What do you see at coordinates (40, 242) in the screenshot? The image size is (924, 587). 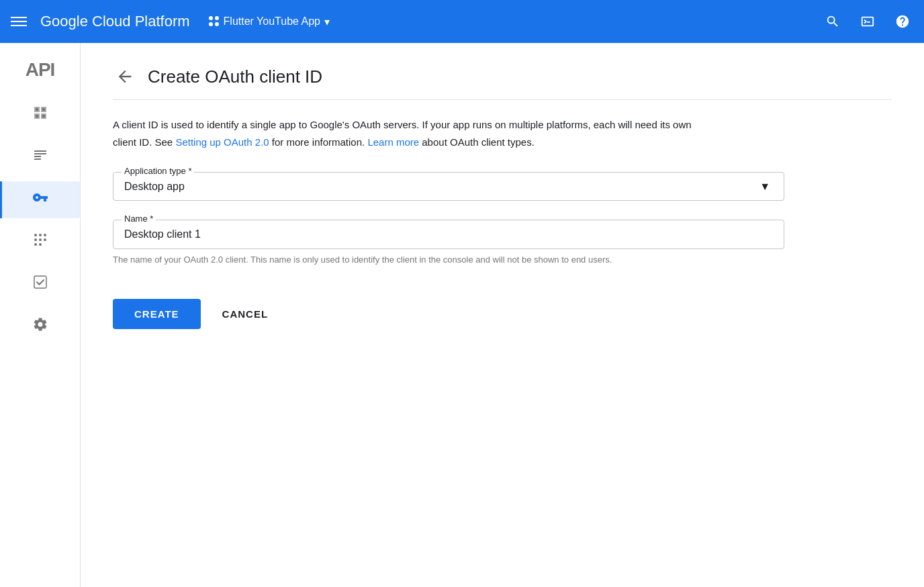 I see `domains-icon` at bounding box center [40, 242].